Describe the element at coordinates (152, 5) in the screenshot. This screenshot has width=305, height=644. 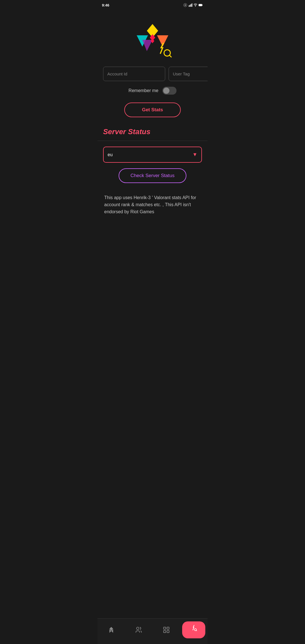
I see `status-bar: 9:46` at that location.